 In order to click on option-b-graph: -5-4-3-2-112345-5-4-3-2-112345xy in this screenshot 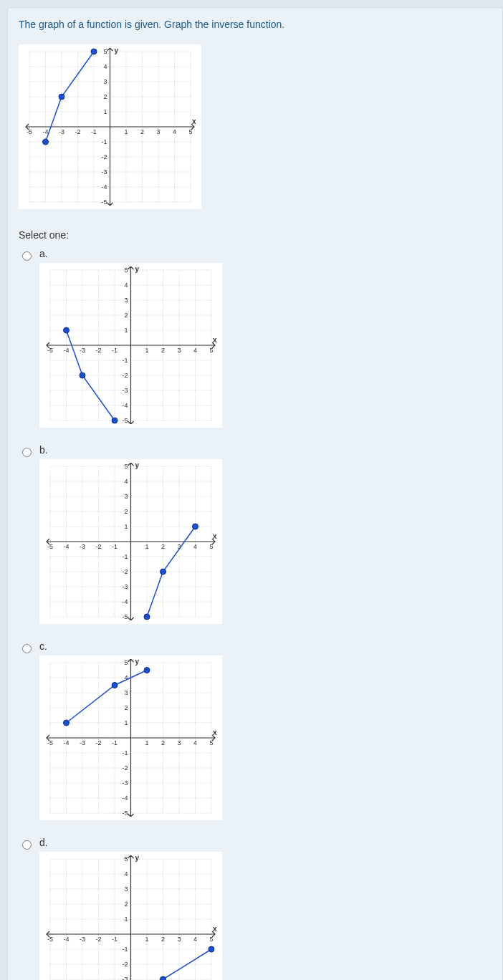, I will do `click(130, 542)`.